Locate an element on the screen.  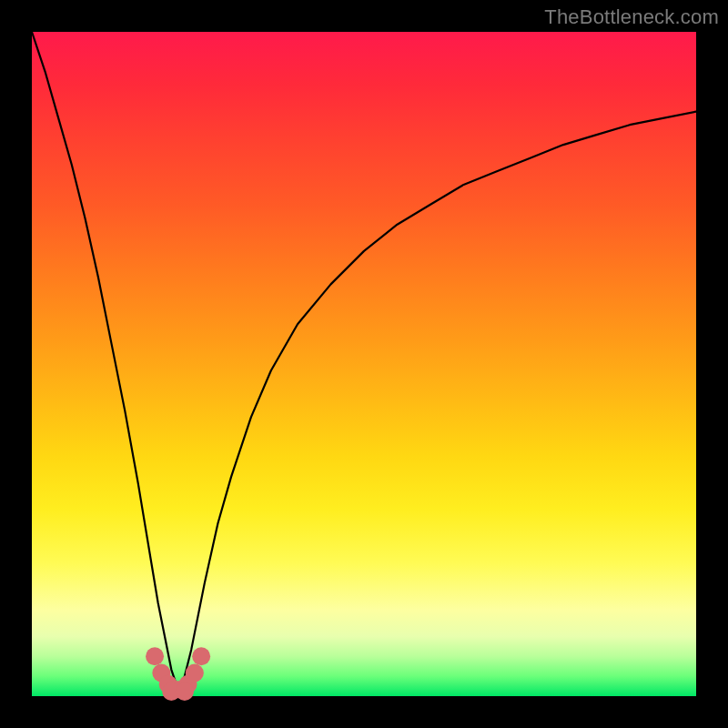
cusp-marker-cluster is located at coordinates (178, 673).